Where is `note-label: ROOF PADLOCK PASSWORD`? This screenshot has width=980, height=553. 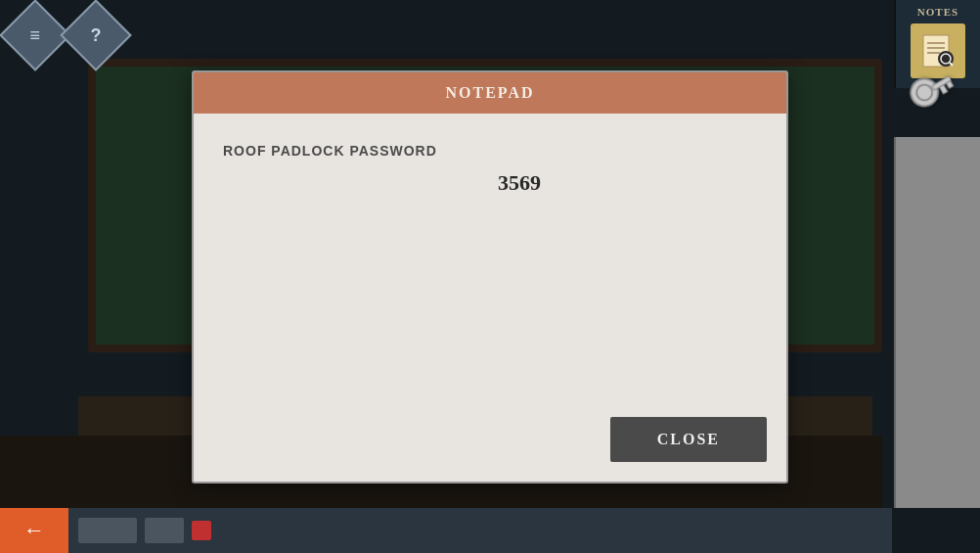
note-label: ROOF PADLOCK PASSWORD is located at coordinates (490, 151).